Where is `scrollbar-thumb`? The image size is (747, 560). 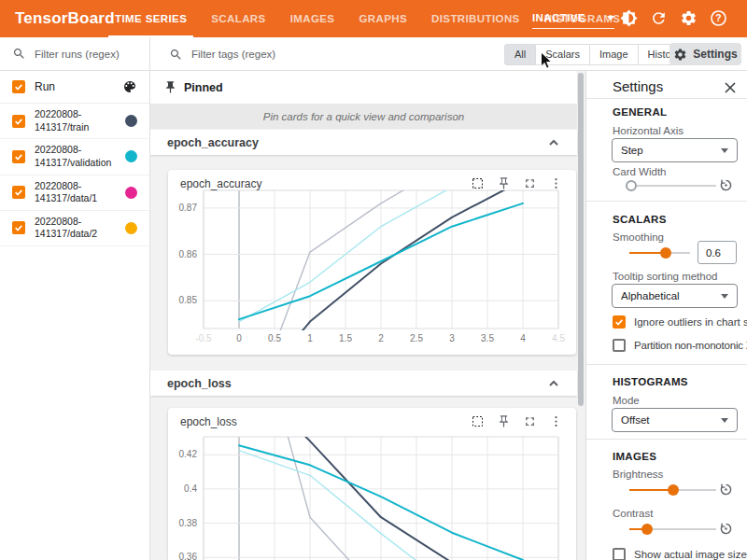
scrollbar-thumb is located at coordinates (581, 239).